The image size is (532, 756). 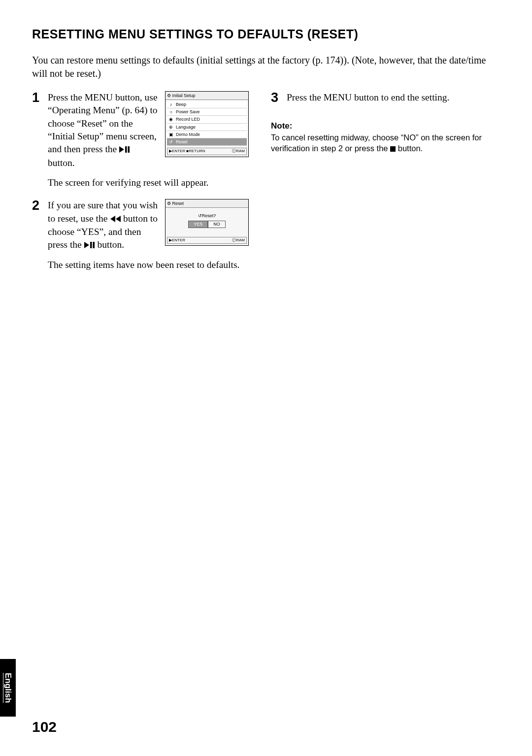 I want to click on intro-text: You can restore menu settings to default…, so click(x=266, y=67).